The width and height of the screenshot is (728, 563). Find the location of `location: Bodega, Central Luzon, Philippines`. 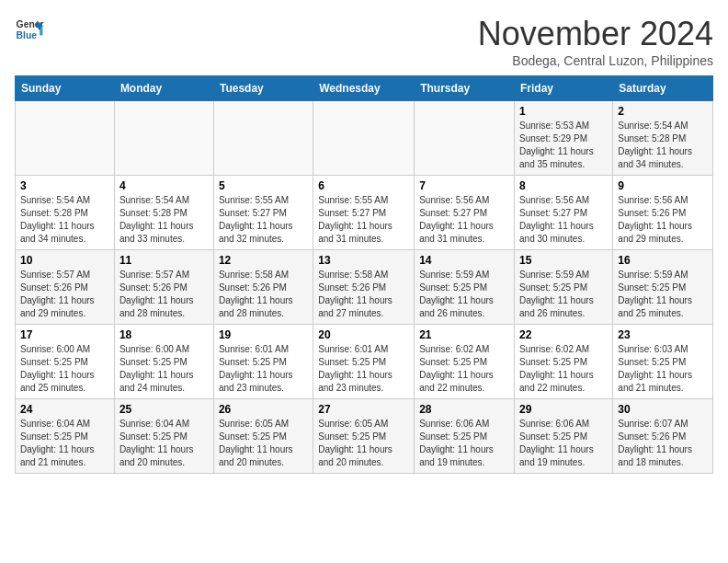

location: Bodega, Central Luzon, Philippines is located at coordinates (596, 61).